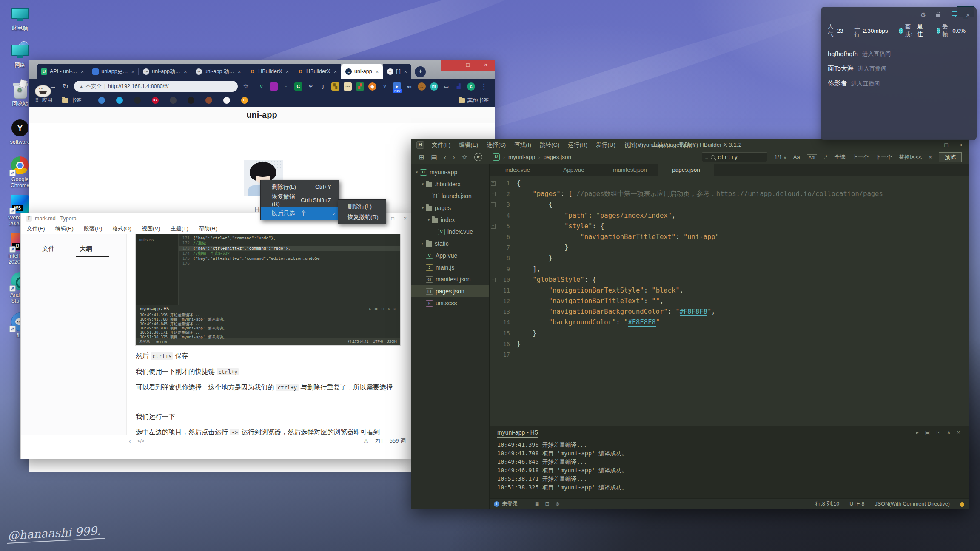 Image resolution: width=980 pixels, height=551 pixels. I want to click on maximize-button: □, so click(468, 65).